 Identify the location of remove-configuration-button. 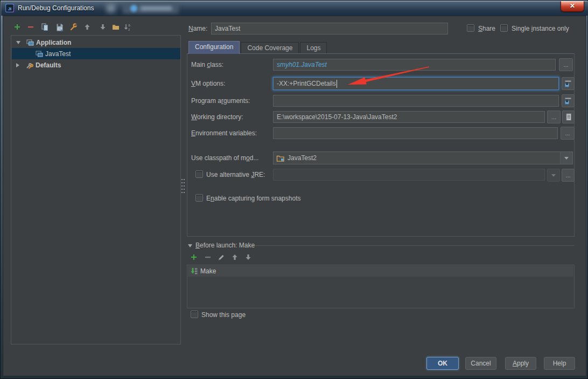
(31, 27).